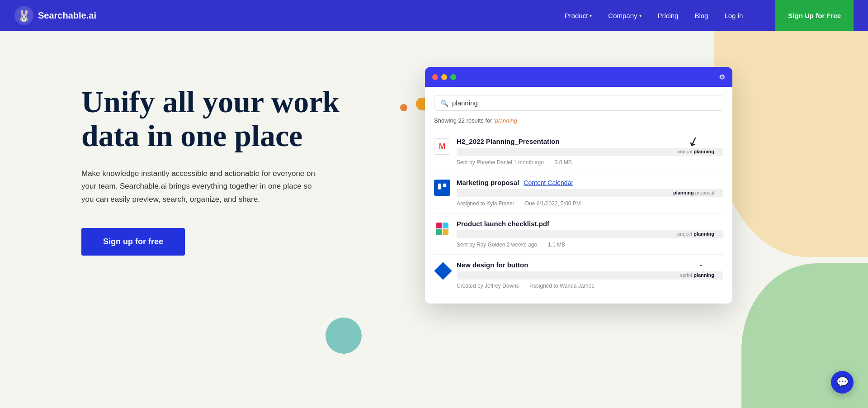 The image size is (868, 408). What do you see at coordinates (590, 245) in the screenshot?
I see `result-meta: Sent by Ray Golden 2 weeks ago 1.1 MB` at bounding box center [590, 245].